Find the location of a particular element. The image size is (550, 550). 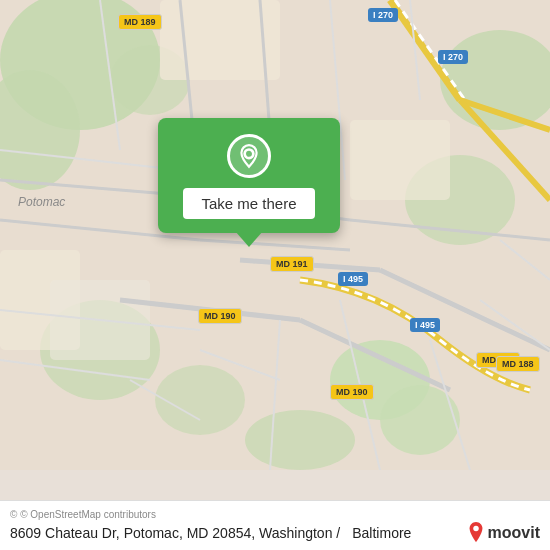

copyright-text: © OpenStreetMap contributors is located at coordinates (88, 514).